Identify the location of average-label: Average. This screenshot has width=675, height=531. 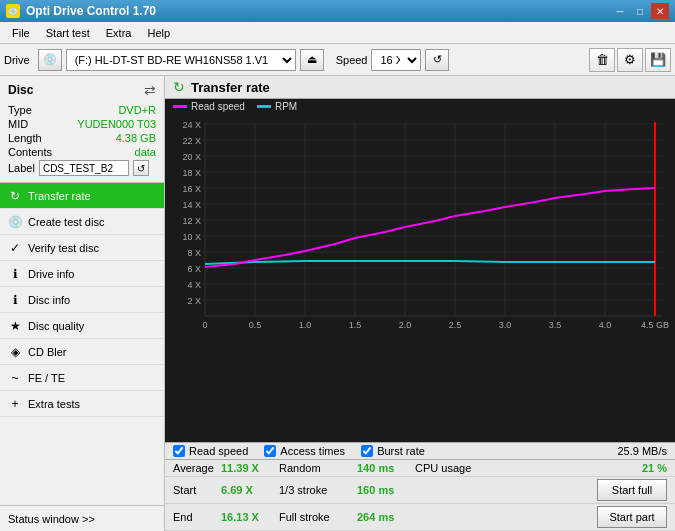
(193, 468).